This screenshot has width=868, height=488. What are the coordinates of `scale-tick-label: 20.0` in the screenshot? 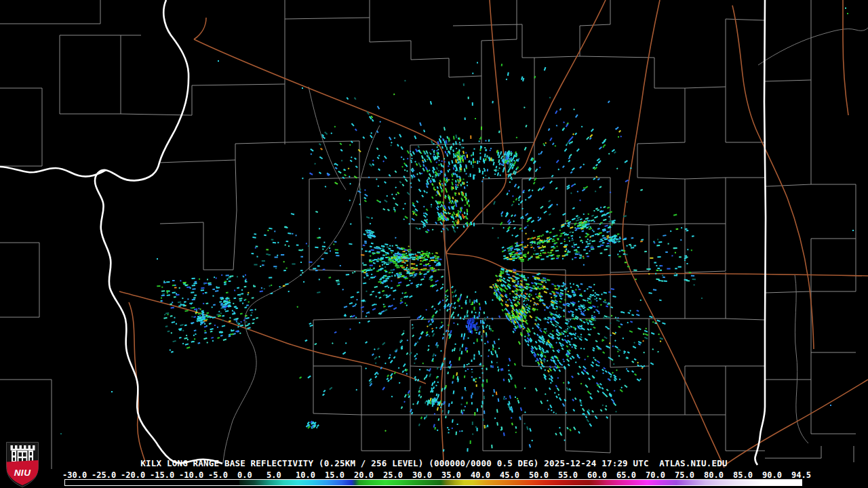 It's located at (363, 475).